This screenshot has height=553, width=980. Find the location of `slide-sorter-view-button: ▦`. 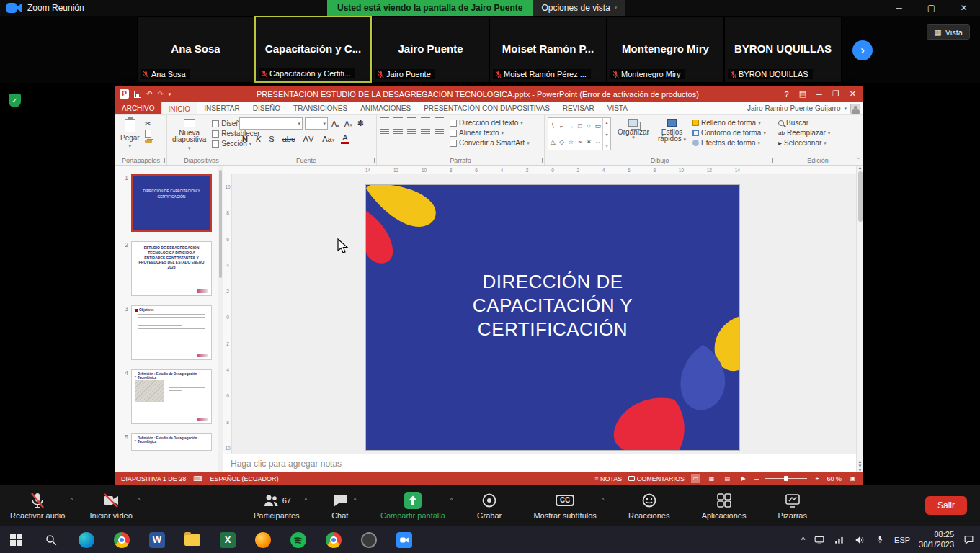

slide-sorter-view-button: ▦ is located at coordinates (712, 478).